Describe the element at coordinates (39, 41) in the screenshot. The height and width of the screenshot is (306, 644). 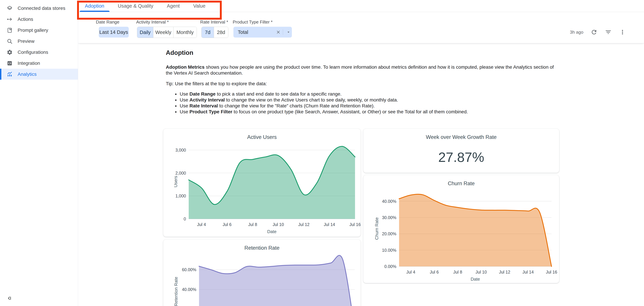
I see `sidebar-item-preview: Preview` at that location.